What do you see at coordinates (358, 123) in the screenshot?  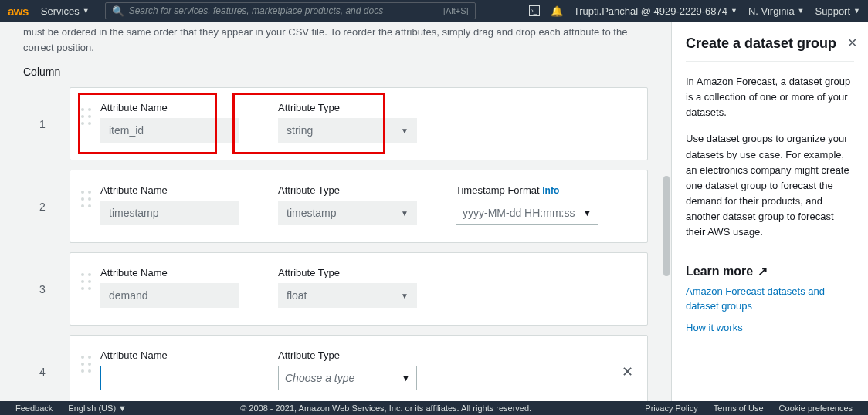 I see `schema-row-1: 1 Attribute Name item_id Attribute Type …` at bounding box center [358, 123].